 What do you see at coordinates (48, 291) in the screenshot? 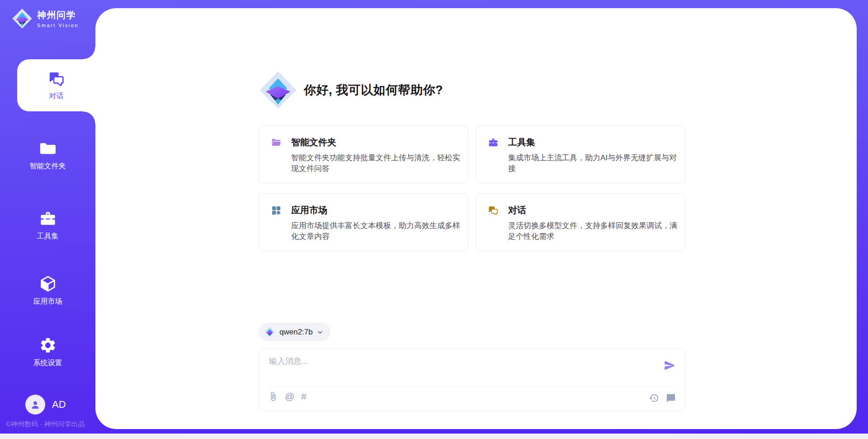
I see `sidebar-item-app-market: 应用市场` at bounding box center [48, 291].